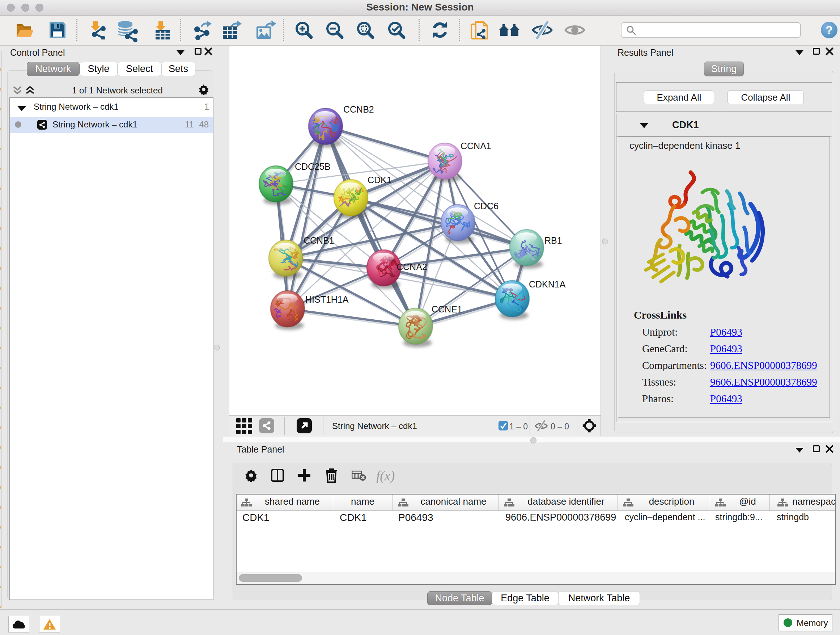 The width and height of the screenshot is (840, 635). Describe the element at coordinates (447, 309) in the screenshot. I see `svg-text: CCNE1` at that location.